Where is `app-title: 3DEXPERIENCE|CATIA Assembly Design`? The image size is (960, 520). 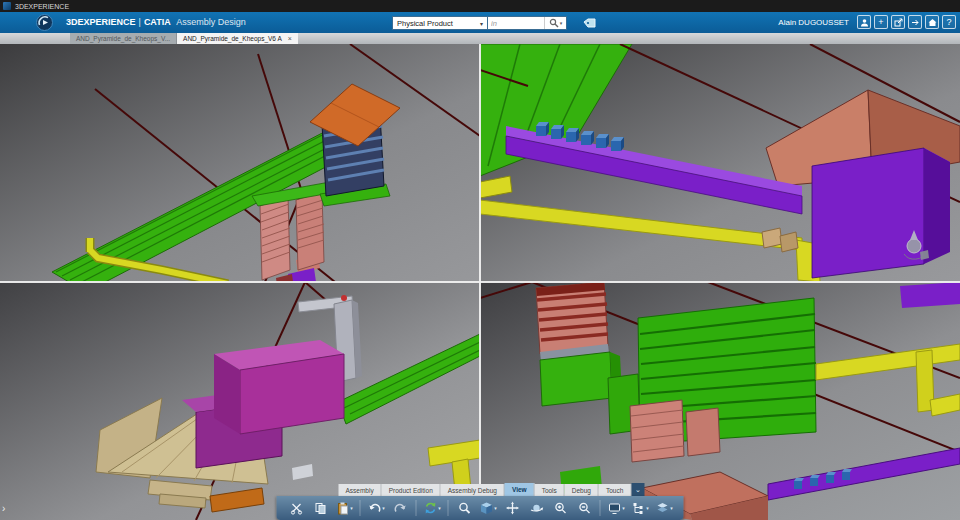
app-title: 3DEXPERIENCE|CATIA Assembly Design is located at coordinates (158, 22).